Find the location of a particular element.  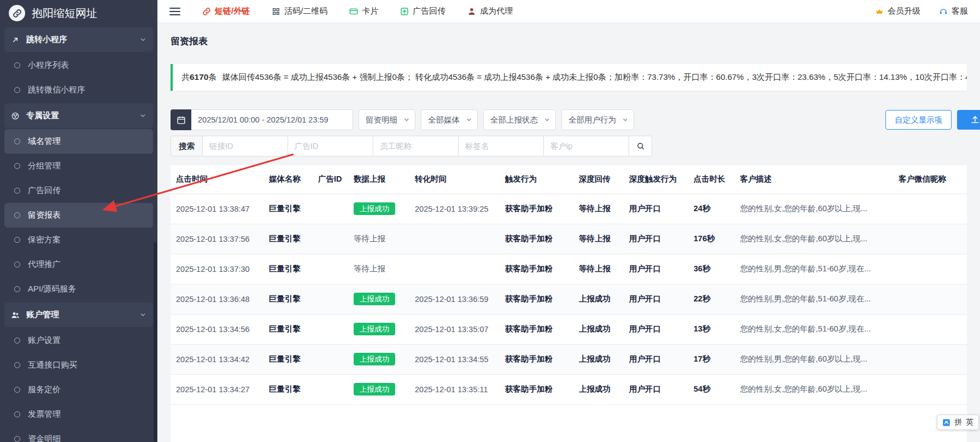

cell-convert-time: 2025-12-01 13:36:59 is located at coordinates (455, 299).